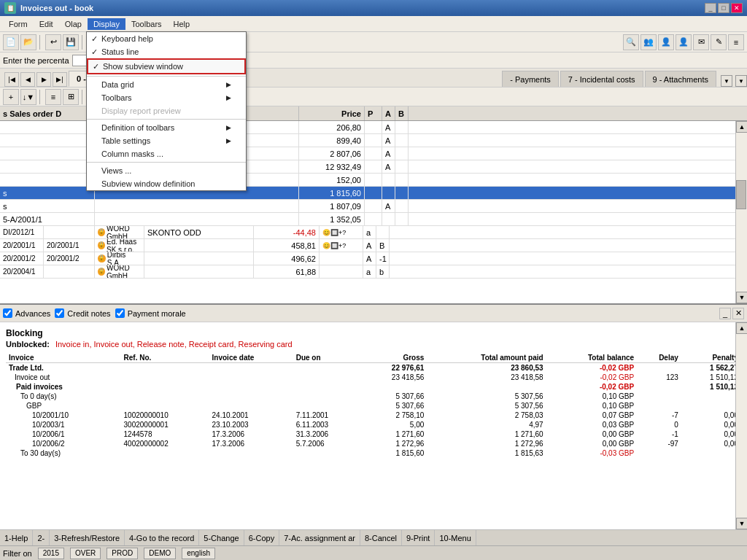  What do you see at coordinates (649, 42) in the screenshot?
I see `toolbar-find2: 👥` at bounding box center [649, 42].